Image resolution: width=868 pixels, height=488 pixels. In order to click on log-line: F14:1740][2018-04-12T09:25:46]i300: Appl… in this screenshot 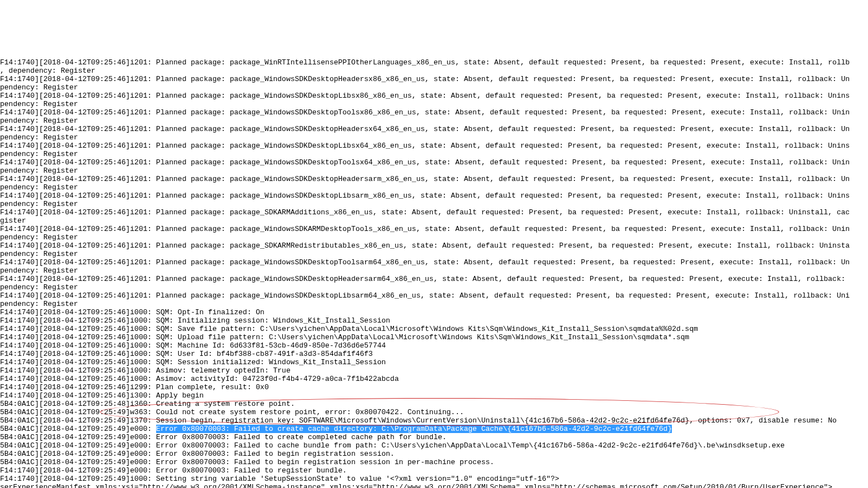, I will do `click(434, 395)`.